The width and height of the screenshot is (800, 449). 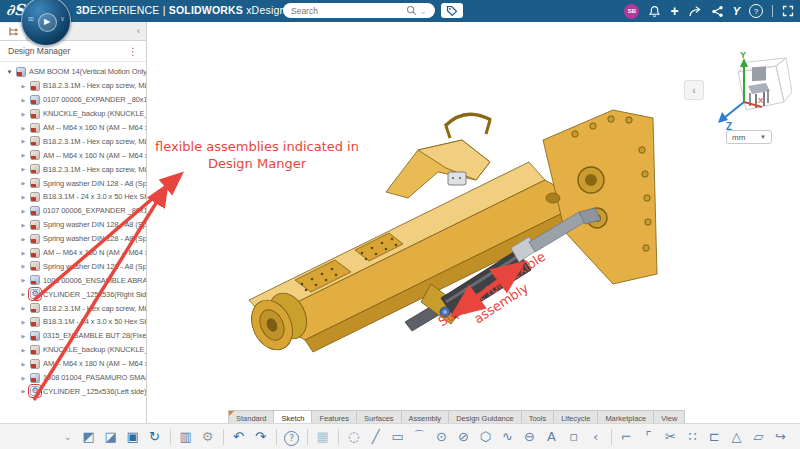 What do you see at coordinates (486, 437) in the screenshot?
I see `polygon-tool-icon: ⬡` at bounding box center [486, 437].